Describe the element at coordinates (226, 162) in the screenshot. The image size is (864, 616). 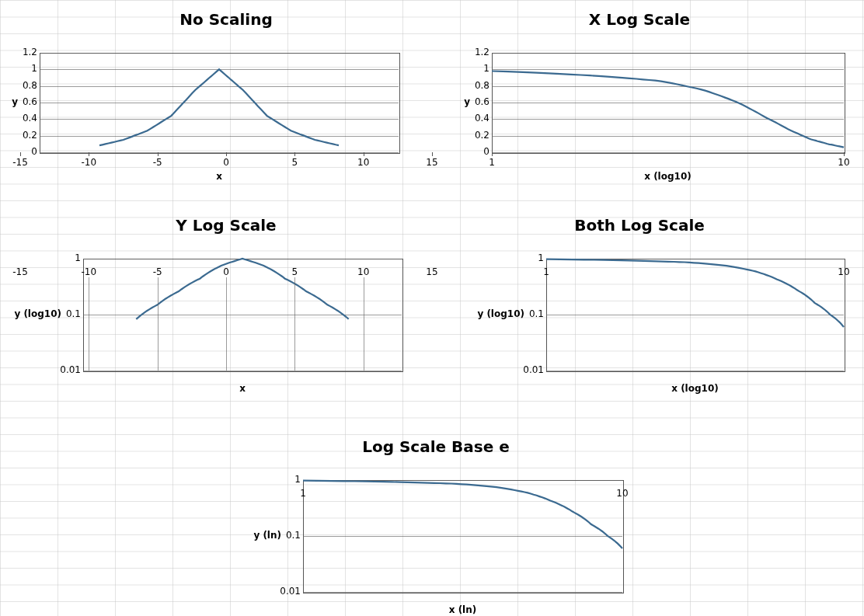
I see `x-tick-label: 0` at that location.